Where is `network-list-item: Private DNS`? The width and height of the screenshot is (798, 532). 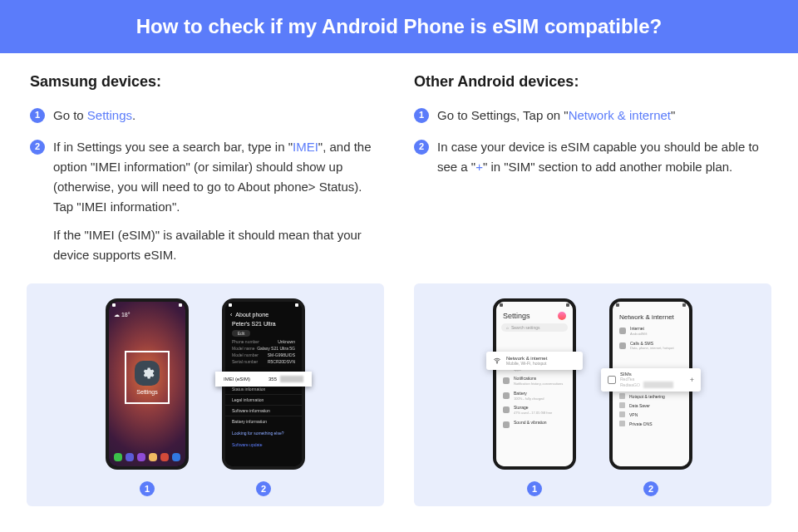 network-list-item: Private DNS is located at coordinates (651, 424).